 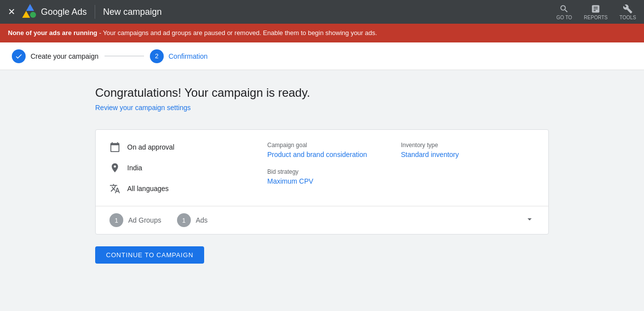 What do you see at coordinates (401, 163) in the screenshot?
I see `campaign-details-right: Campaign goal Product and brand consider…` at bounding box center [401, 163].